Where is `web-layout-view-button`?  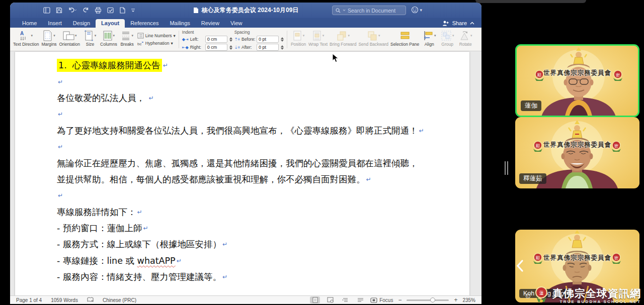 web-layout-view-button is located at coordinates (330, 300).